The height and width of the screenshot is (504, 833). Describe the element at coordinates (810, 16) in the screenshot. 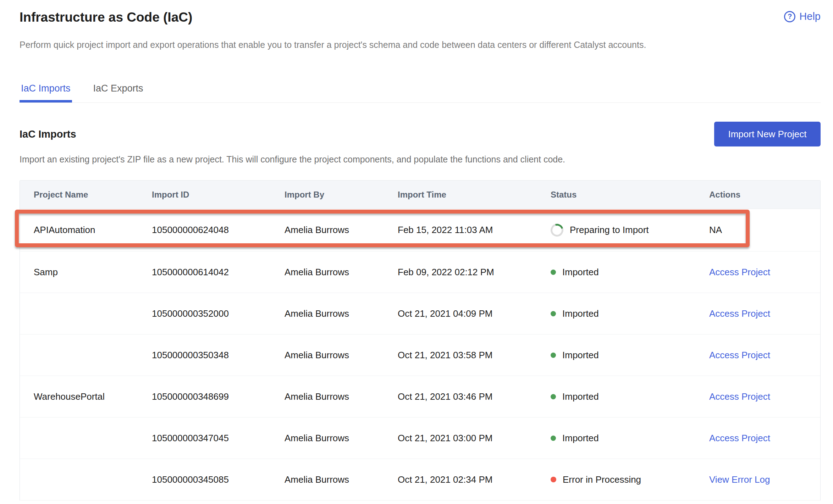

I see `help-label: Help` at that location.